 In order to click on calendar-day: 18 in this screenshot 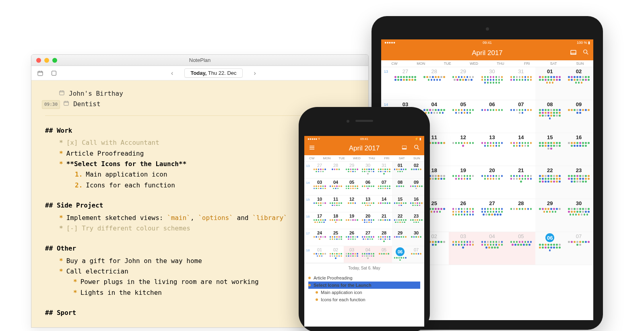, I will do `click(336, 220)`.